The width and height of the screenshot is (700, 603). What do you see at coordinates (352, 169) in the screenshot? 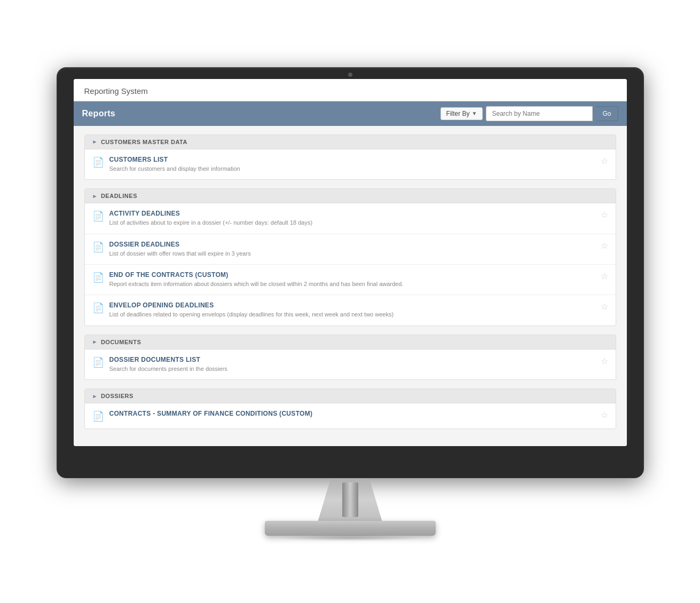
I see `report-description: Search for customers and display their i…` at bounding box center [352, 169].